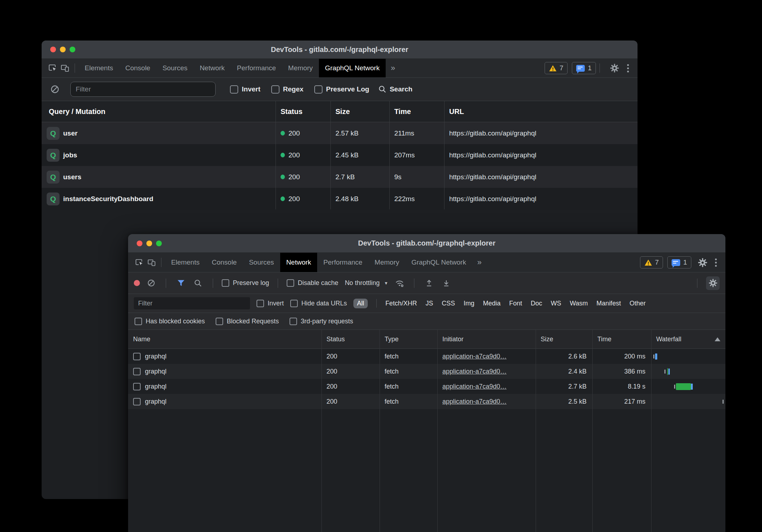  I want to click on type-chip-manifest: Manifest, so click(609, 303).